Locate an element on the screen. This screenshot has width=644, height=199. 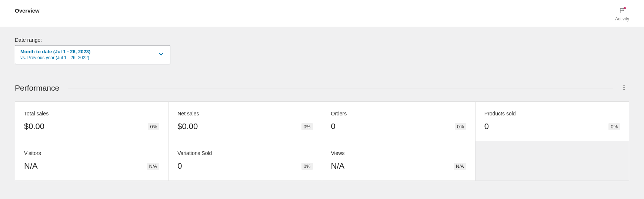
section-divider is located at coordinates (341, 88).